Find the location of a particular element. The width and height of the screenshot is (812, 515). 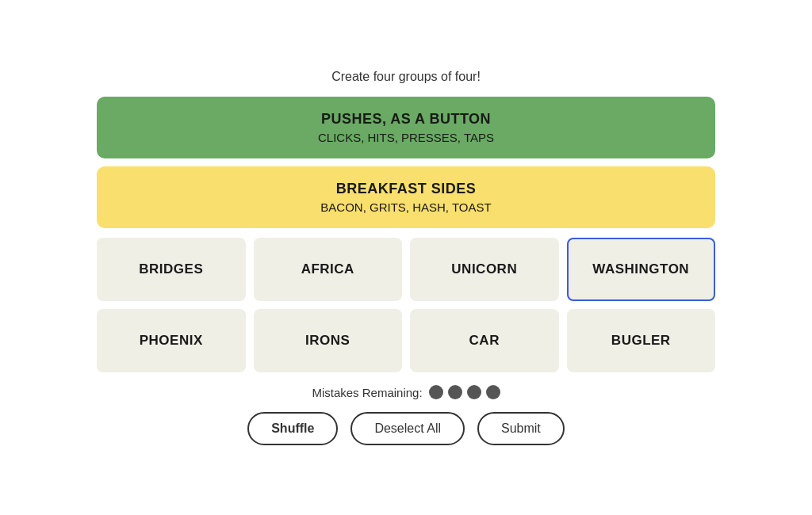

tile-bridges: BRIDGES is located at coordinates (171, 269).